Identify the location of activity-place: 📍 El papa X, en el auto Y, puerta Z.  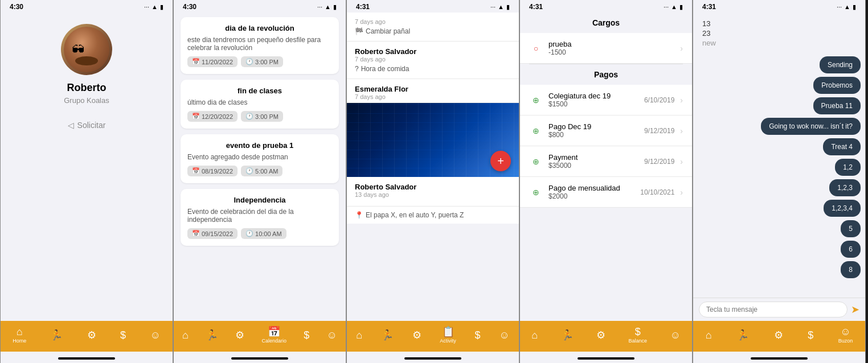
(433, 215).